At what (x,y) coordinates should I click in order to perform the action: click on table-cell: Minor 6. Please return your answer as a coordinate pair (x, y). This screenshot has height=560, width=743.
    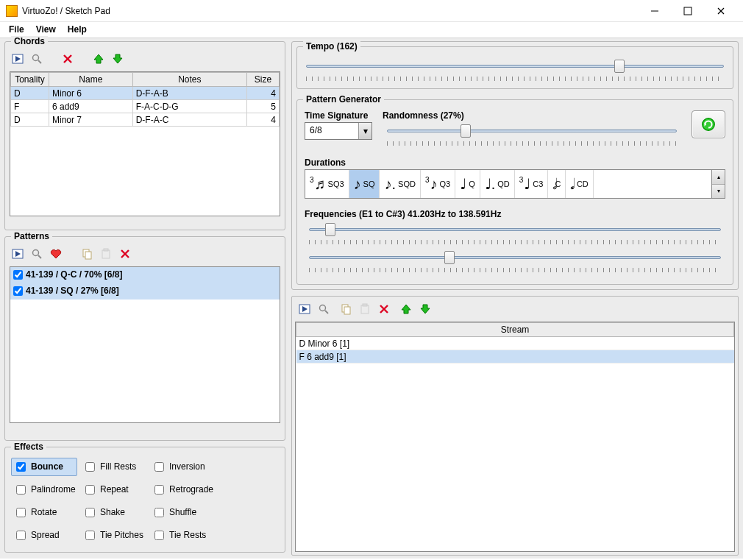
    Looking at the image, I should click on (91, 93).